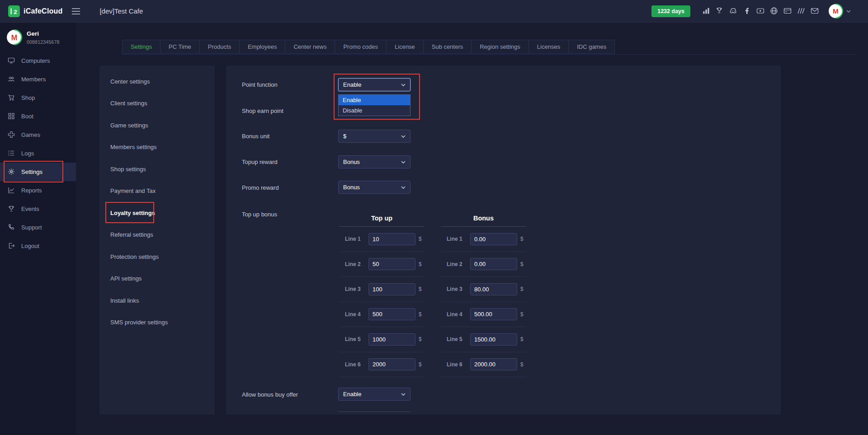 This screenshot has height=435, width=868. Describe the element at coordinates (374, 394) in the screenshot. I see `allow-bonus-buy-offer-select: Enable` at that location.